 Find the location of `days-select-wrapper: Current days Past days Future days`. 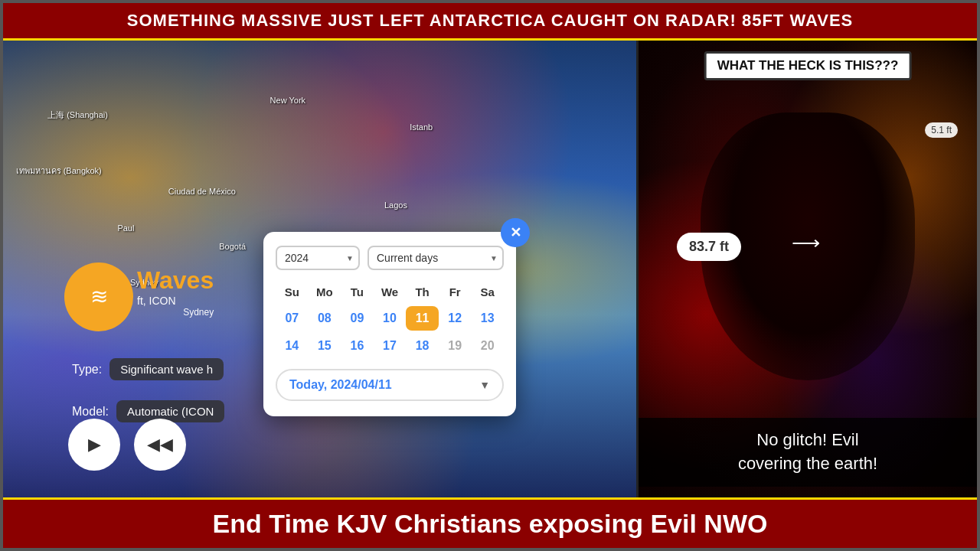

days-select-wrapper: Current days Past days Future days is located at coordinates (436, 258).